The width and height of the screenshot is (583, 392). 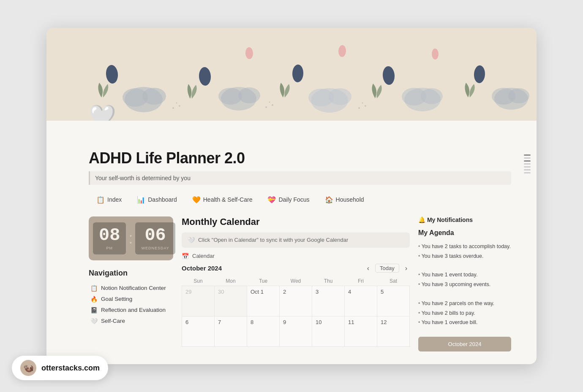 What do you see at coordinates (131, 288) in the screenshot?
I see `nav-item-notifications: 📋 Notion Notification Center` at bounding box center [131, 288].